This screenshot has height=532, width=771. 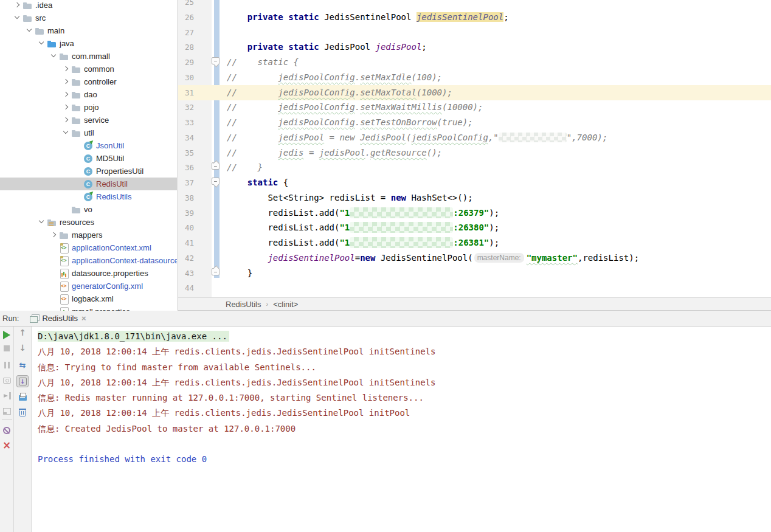 What do you see at coordinates (474, 17) in the screenshot?
I see `code-line: 26 private static JedisSentinelPool jedi…` at bounding box center [474, 17].